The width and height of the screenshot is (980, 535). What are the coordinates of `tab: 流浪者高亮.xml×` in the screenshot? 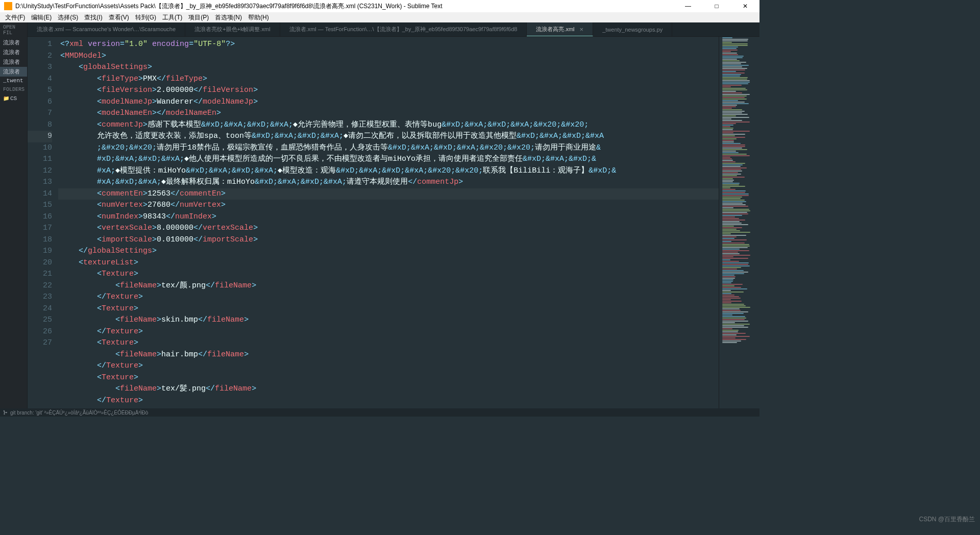 It's located at (560, 30).